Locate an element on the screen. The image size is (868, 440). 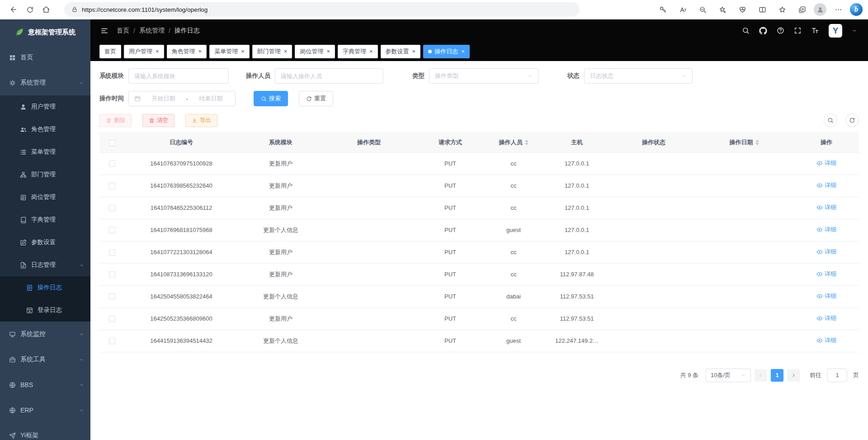
clear-button: 清空 is located at coordinates (158, 120).